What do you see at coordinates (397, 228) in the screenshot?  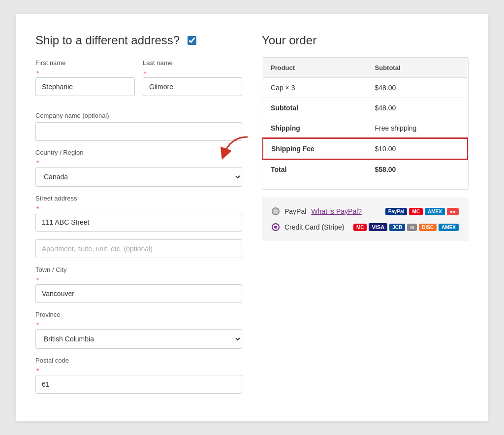 I see `jcb-badge: JCB` at bounding box center [397, 228].